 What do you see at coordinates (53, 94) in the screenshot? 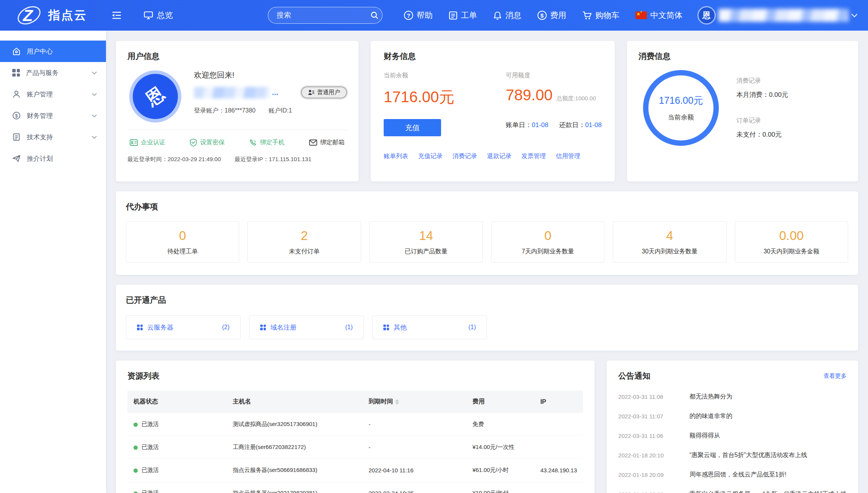
I see `sidebar-item-account-management: 账户管理` at bounding box center [53, 94].